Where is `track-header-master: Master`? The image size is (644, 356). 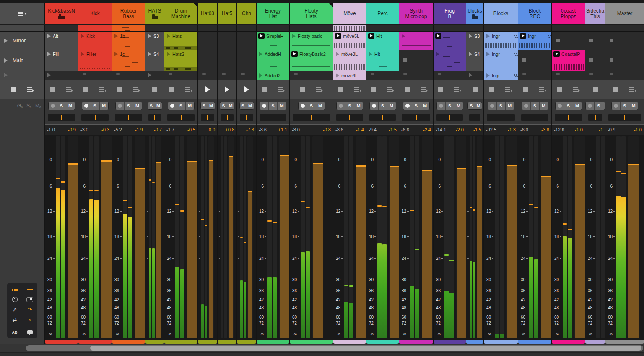 track-header-master: Master is located at coordinates (625, 14).